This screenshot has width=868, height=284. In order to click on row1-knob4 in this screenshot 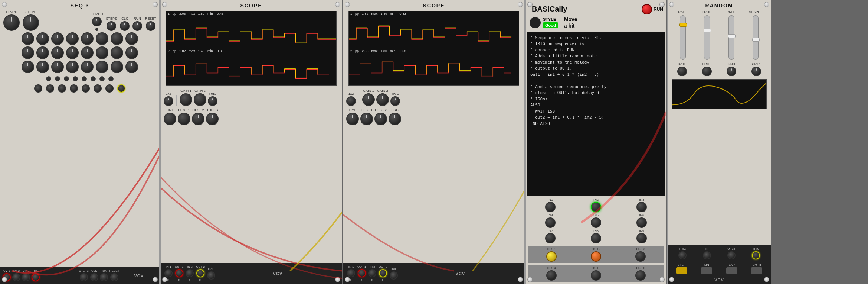, I will do `click(72, 39)`.